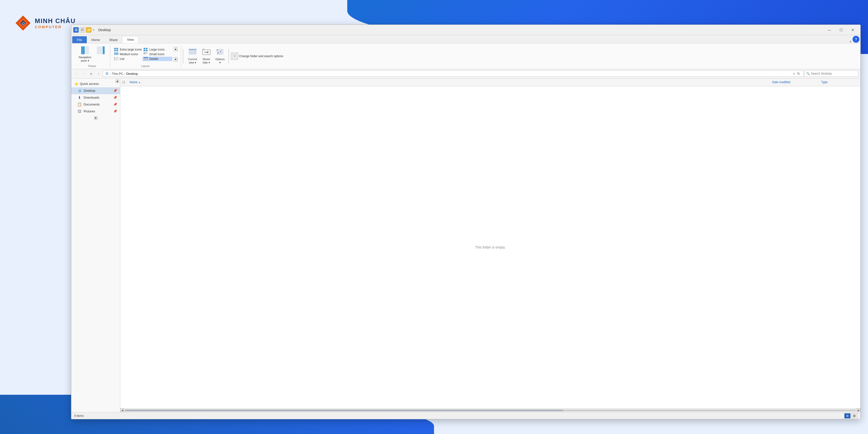  What do you see at coordinates (117, 74) in the screenshot?
I see `path-thispc: This PC` at bounding box center [117, 74].